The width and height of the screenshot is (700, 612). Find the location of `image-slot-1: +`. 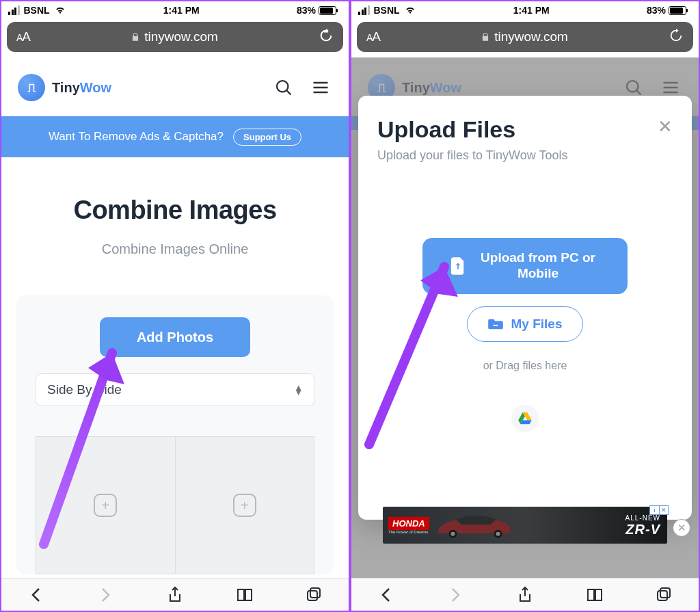

image-slot-1: + is located at coordinates (106, 505).